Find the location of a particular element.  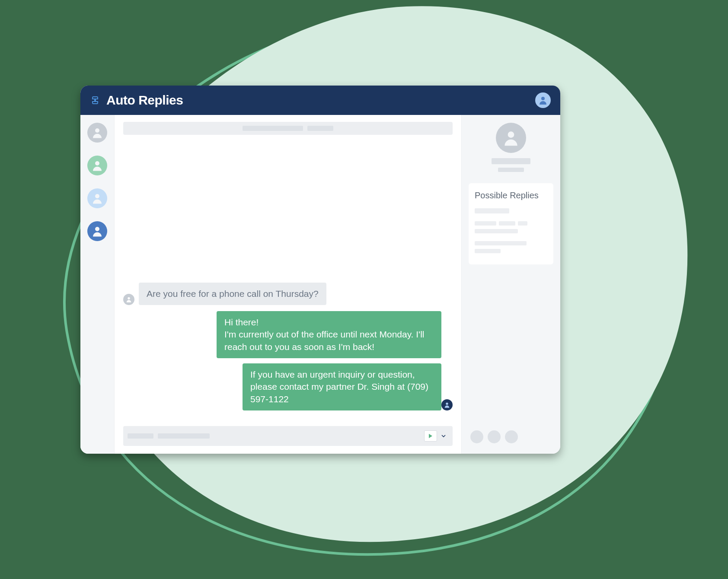

current-user-avatar is located at coordinates (543, 100).